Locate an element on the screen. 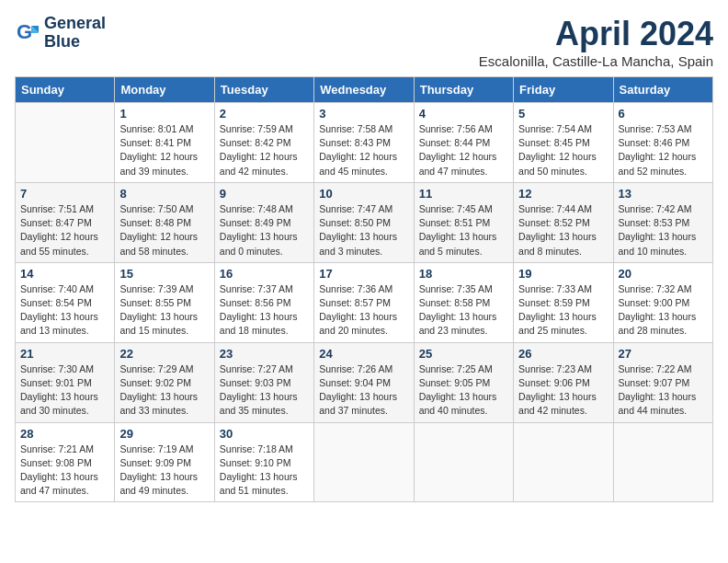  day-number: 18 is located at coordinates (463, 274).